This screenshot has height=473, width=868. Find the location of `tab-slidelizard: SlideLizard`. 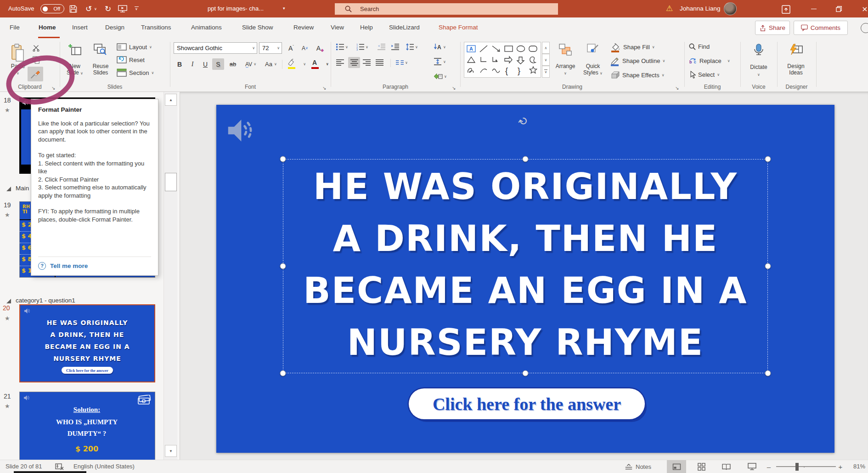

tab-slidelizard: SlideLizard is located at coordinates (404, 28).